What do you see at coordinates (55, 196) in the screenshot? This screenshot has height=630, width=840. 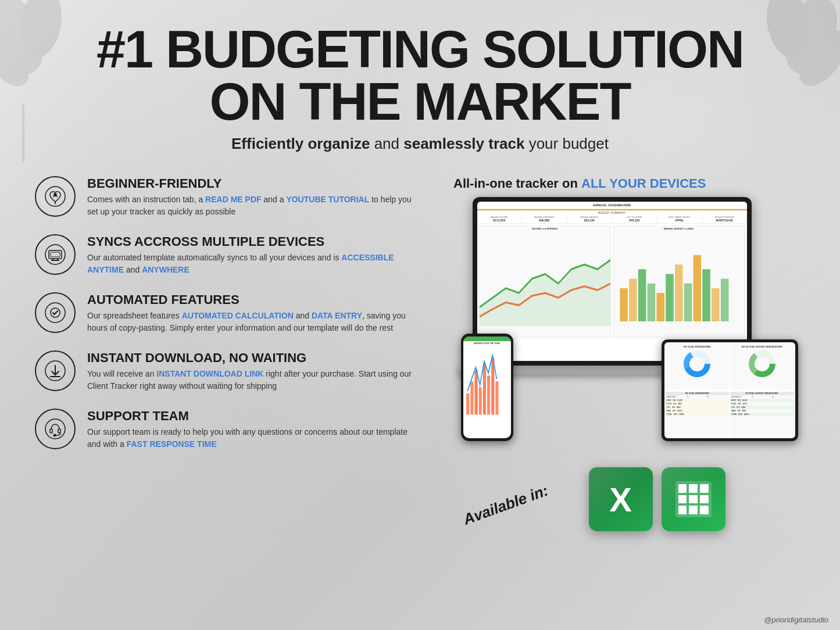 I see `plant-money-icon` at bounding box center [55, 196].